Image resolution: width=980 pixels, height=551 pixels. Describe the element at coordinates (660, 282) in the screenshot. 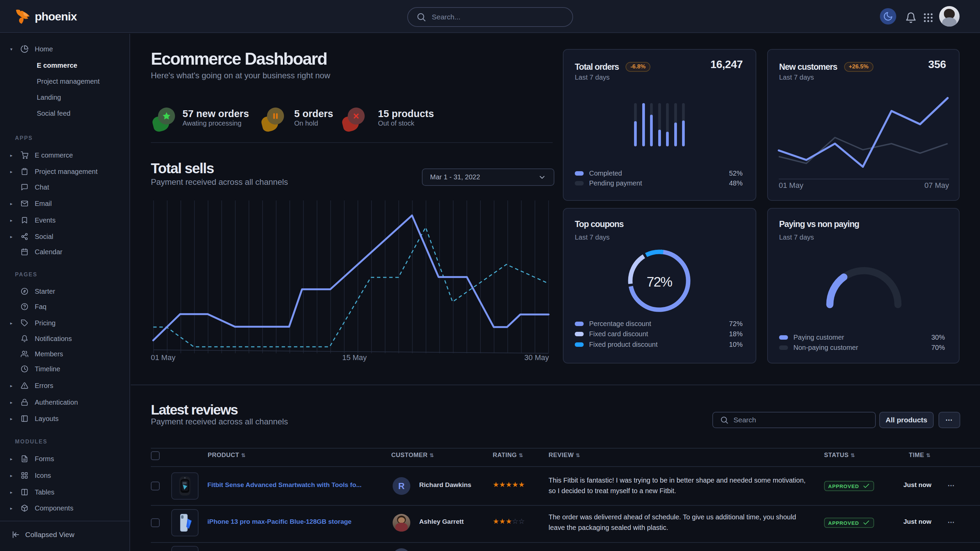

I see `svg-text: 72%` at that location.